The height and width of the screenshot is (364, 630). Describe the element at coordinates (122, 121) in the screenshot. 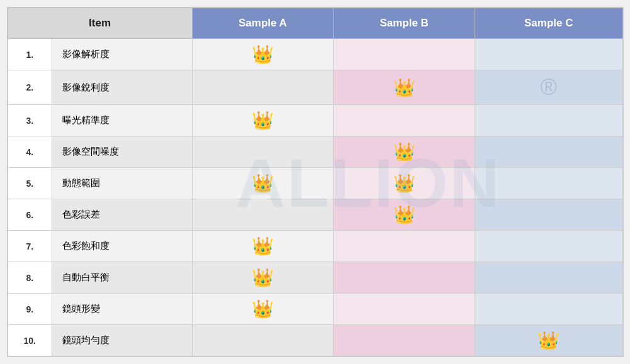

I see `row-label: 曝光精準度` at that location.